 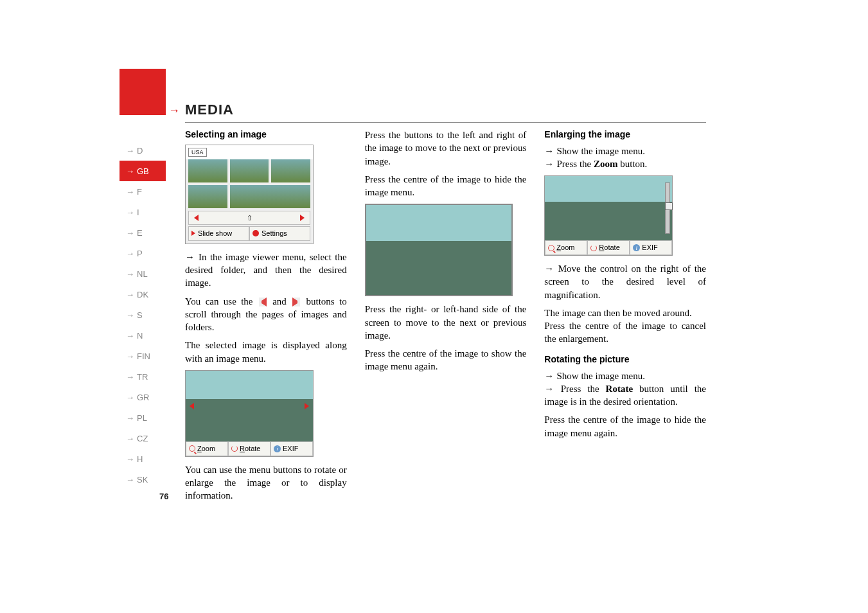 I want to click on sidebar-item-d: →D, so click(x=143, y=150).